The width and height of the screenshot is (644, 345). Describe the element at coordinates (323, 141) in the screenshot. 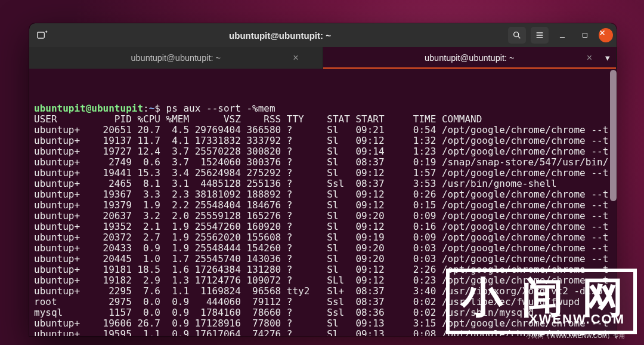

I see `ps-row: ubuntup+ 19137 11.7 4.1 17331832 333792 …` at that location.